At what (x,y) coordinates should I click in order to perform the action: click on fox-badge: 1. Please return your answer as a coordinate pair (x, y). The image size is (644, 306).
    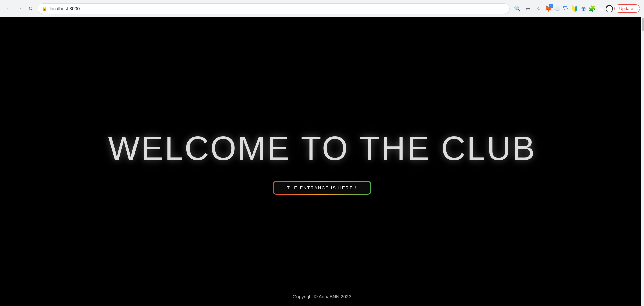
    Looking at the image, I should click on (551, 6).